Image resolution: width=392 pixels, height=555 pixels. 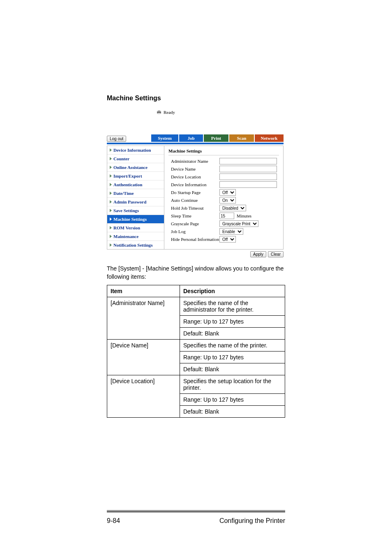 What do you see at coordinates (169, 112) in the screenshot?
I see `status-text: Ready` at bounding box center [169, 112].